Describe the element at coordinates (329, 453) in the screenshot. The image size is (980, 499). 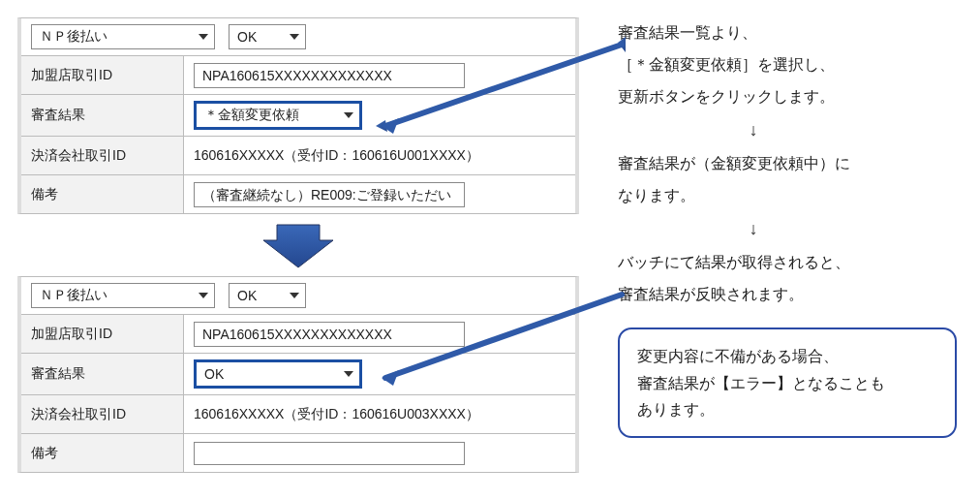
I see `note-input` at that location.